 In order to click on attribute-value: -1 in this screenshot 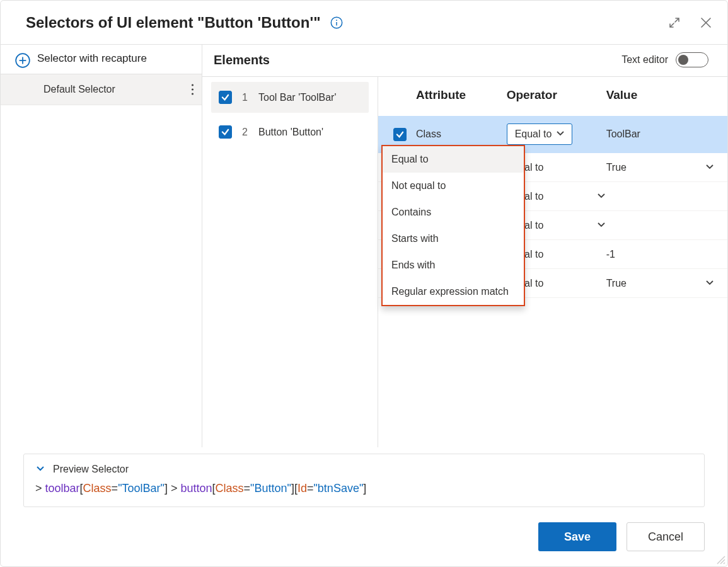, I will do `click(661, 255)`.